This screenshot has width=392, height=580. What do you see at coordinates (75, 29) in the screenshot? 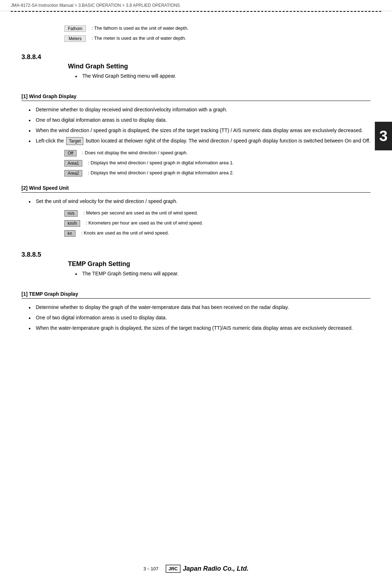
I see `fathom-button: Fathom` at bounding box center [75, 29].